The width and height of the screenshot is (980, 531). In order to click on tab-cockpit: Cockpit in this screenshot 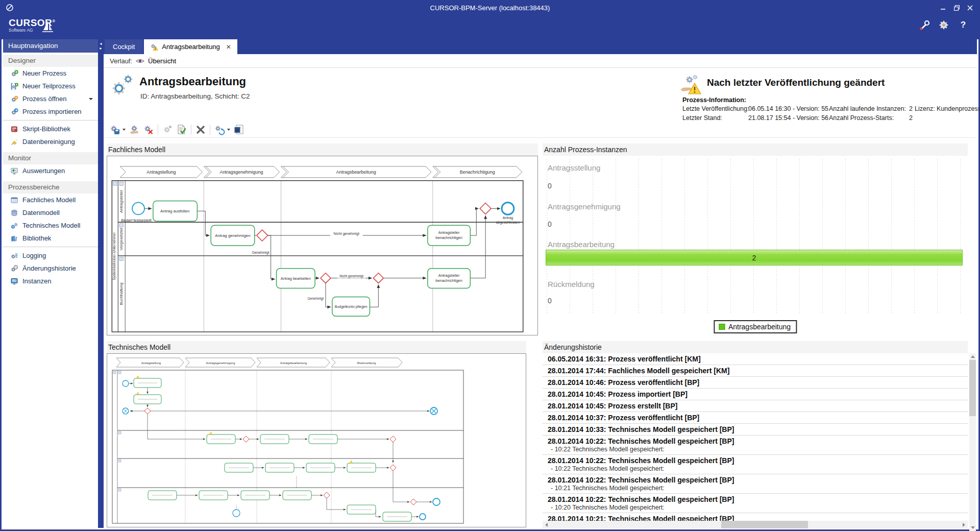, I will do `click(124, 47)`.